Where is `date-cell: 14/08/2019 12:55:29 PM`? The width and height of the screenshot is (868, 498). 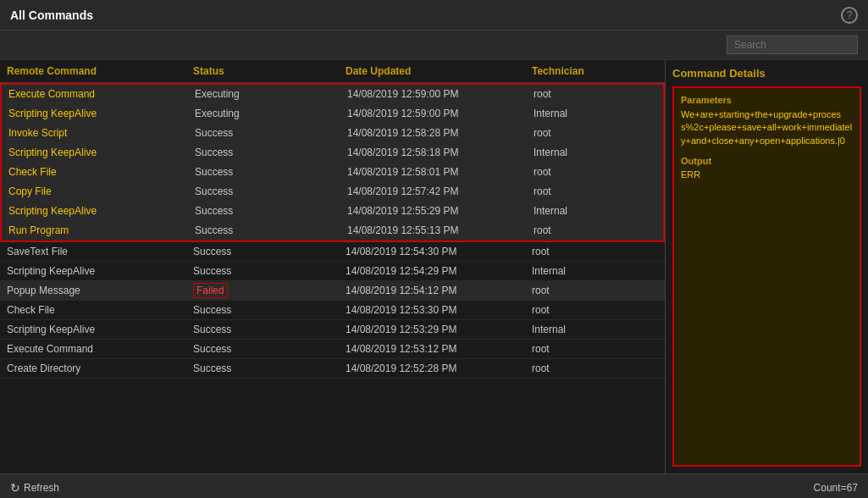 date-cell: 14/08/2019 12:55:29 PM is located at coordinates (440, 211).